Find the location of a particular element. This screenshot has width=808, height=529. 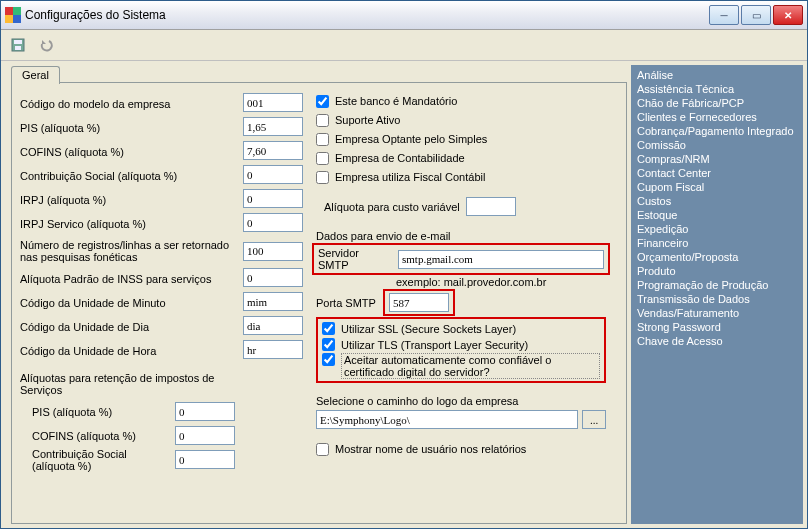

label-dados-email: Dados para envio de e-mail is located at coordinates (461, 236).